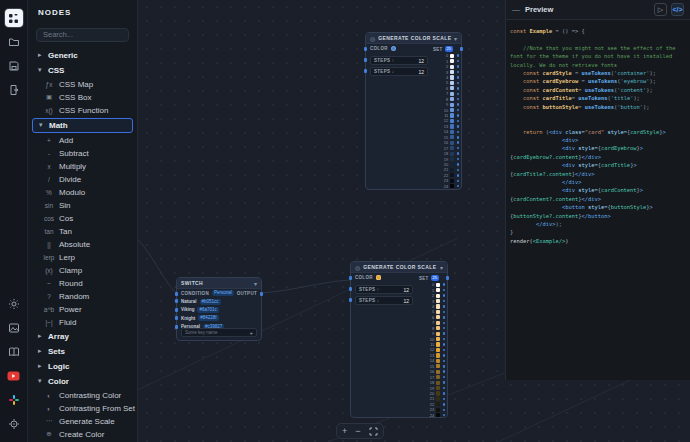  What do you see at coordinates (82, 270) in the screenshot?
I see `sidebar-item-clamp: (x)Clamp` at bounding box center [82, 270].